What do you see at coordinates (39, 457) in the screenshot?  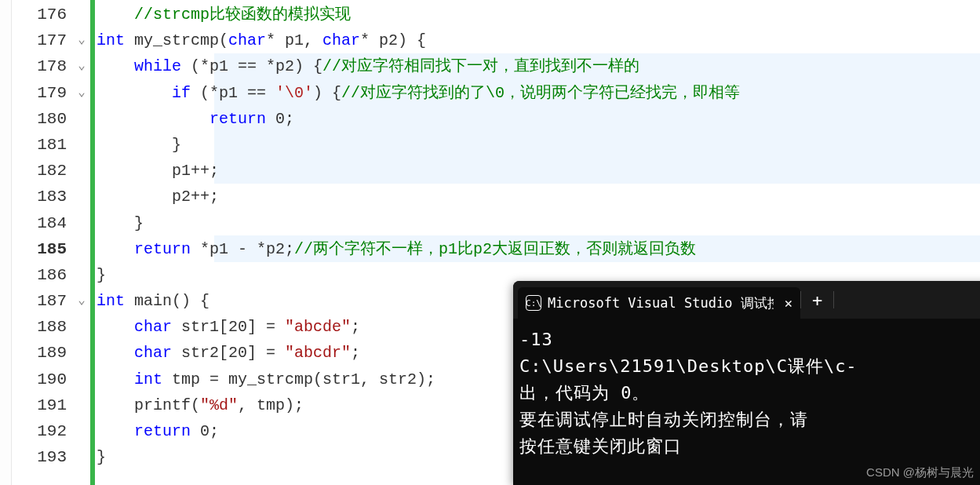 I see `line-number: 193` at bounding box center [39, 457].